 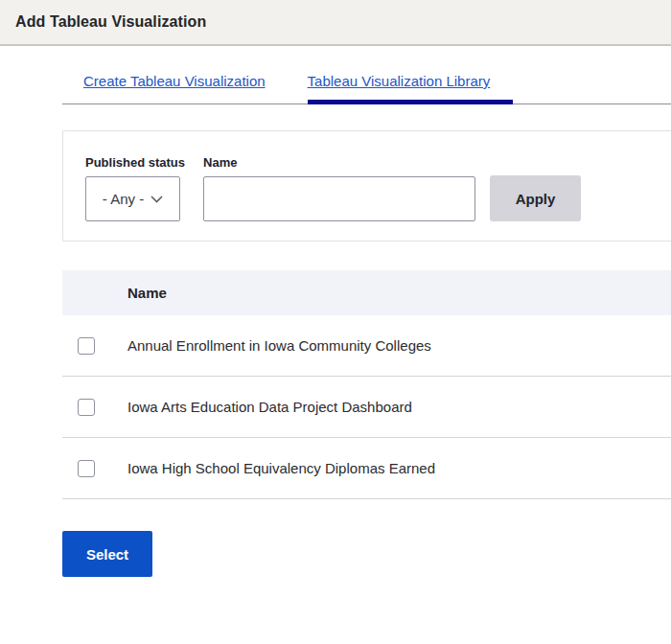 I want to click on row-name: Iowa High School Equivalency Diplomas Ea…, so click(x=282, y=468).